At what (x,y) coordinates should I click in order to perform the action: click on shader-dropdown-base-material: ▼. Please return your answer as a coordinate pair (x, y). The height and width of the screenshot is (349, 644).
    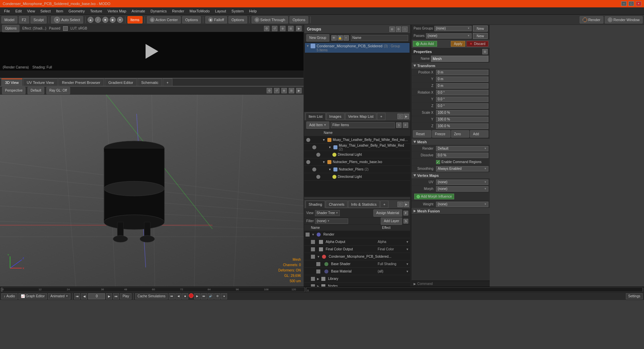
    Looking at the image, I should click on (407, 271).